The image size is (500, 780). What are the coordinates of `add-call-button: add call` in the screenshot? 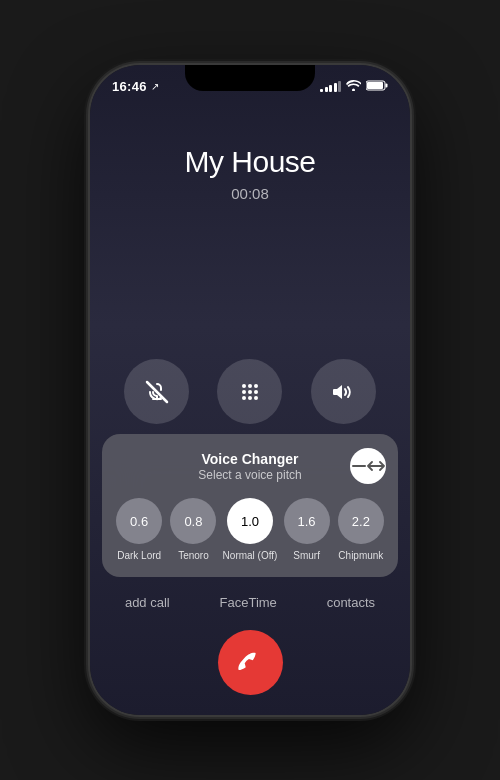 It's located at (148, 602).